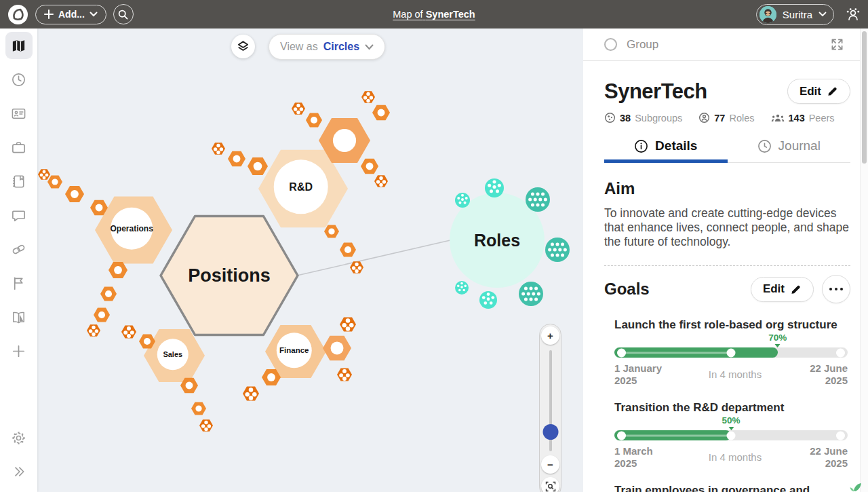 Image resolution: width=868 pixels, height=492 pixels. Describe the element at coordinates (642, 147) in the screenshot. I see `info-circle-icon` at that location.